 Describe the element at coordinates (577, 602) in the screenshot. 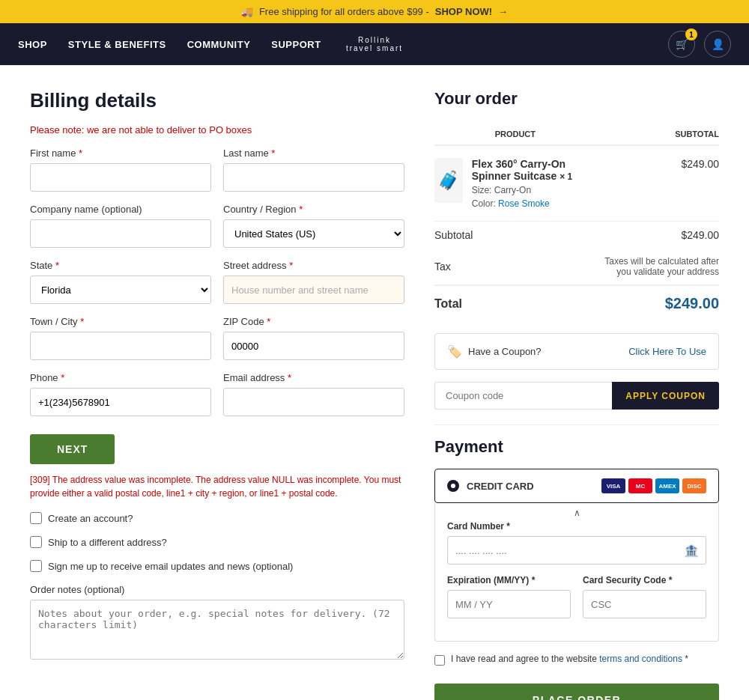

I see `card-expiry-csc-row: Expiration (MM/YY) * Card Security Code …` at that location.